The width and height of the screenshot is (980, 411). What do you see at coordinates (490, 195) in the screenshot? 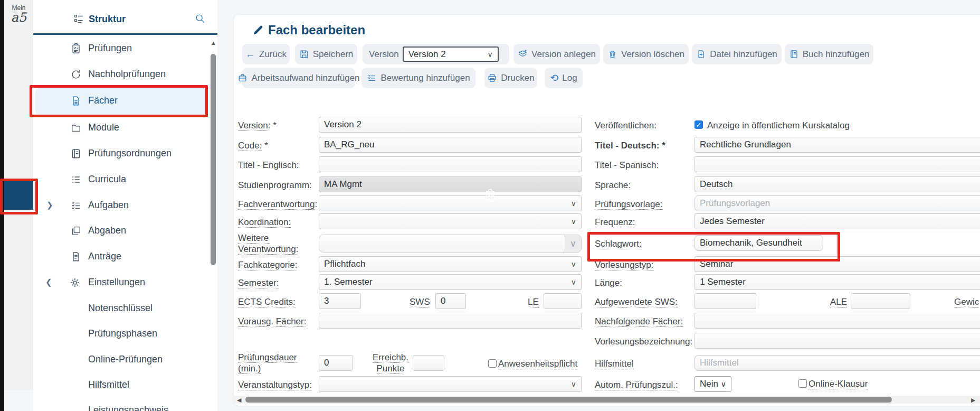
I see `clipboard-tasks-icon` at bounding box center [490, 195].